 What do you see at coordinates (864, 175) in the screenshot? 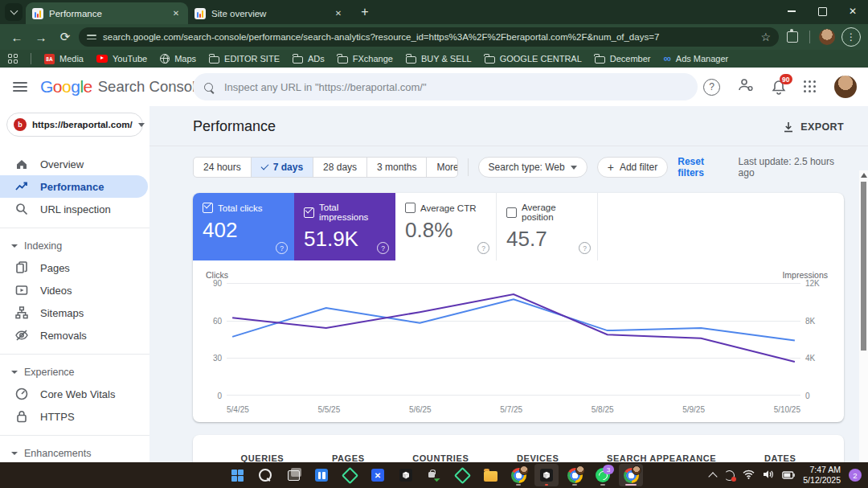
I see `scrollbar-up-arrow` at bounding box center [864, 175].